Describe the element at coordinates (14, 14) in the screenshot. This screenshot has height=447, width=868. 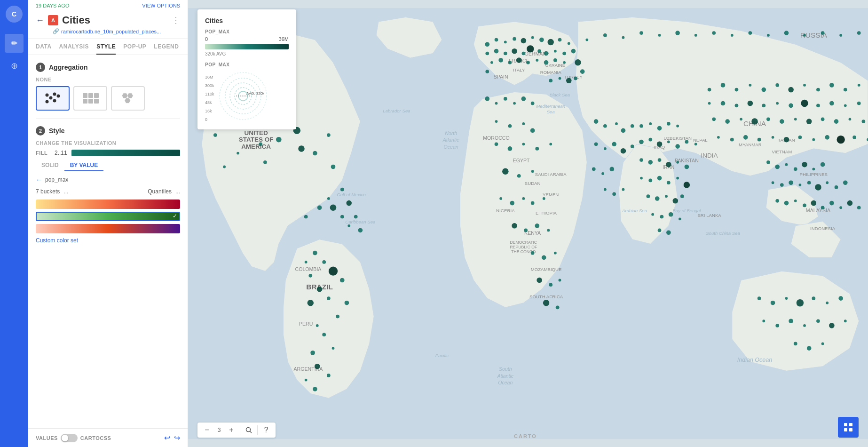
I see `app-logo: C` at that location.